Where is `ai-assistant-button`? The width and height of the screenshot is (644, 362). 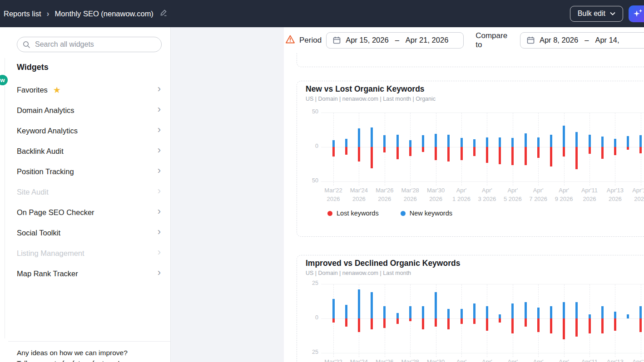 ai-assistant-button is located at coordinates (636, 14).